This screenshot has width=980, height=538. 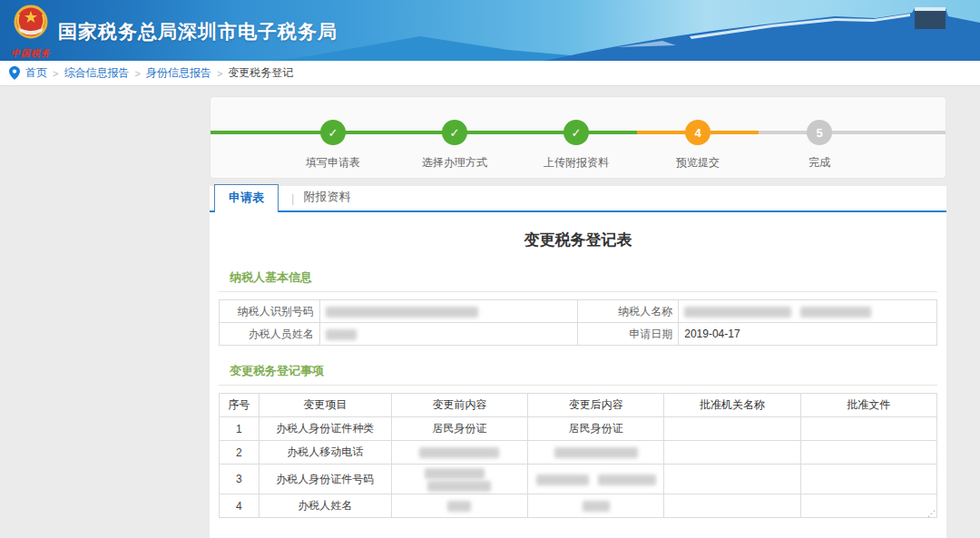 I want to click on cell-no: 1, so click(x=240, y=429).